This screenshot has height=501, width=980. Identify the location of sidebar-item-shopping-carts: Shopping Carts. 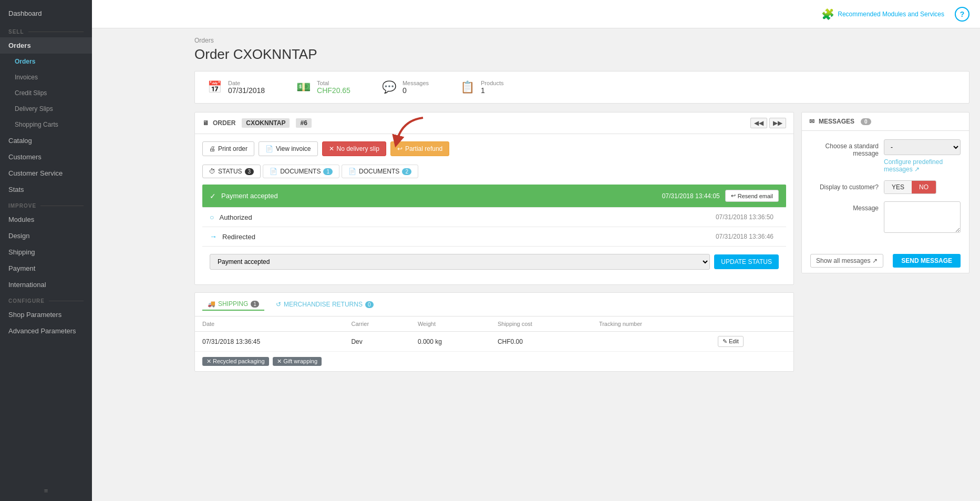
(46, 125).